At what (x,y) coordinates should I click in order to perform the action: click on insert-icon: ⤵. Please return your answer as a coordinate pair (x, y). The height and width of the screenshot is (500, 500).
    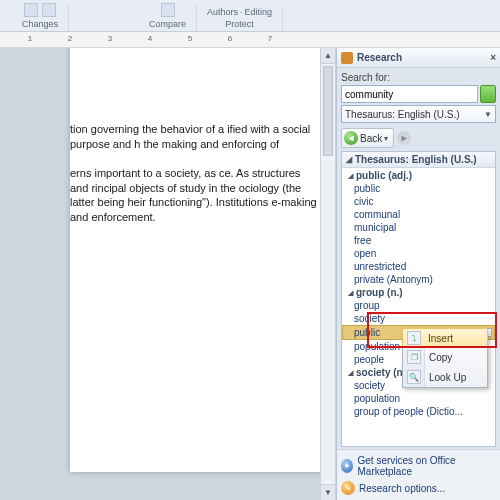
    Looking at the image, I should click on (414, 338).